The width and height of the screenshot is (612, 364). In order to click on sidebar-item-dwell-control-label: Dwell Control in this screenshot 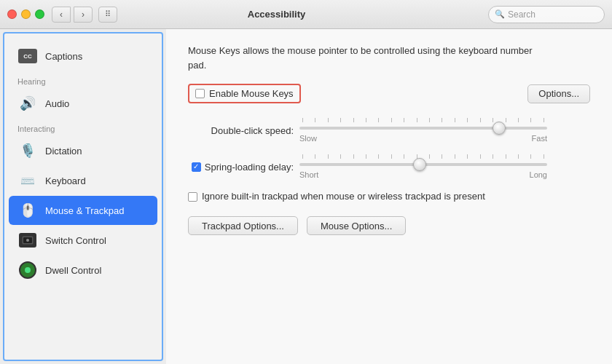, I will do `click(73, 271)`.